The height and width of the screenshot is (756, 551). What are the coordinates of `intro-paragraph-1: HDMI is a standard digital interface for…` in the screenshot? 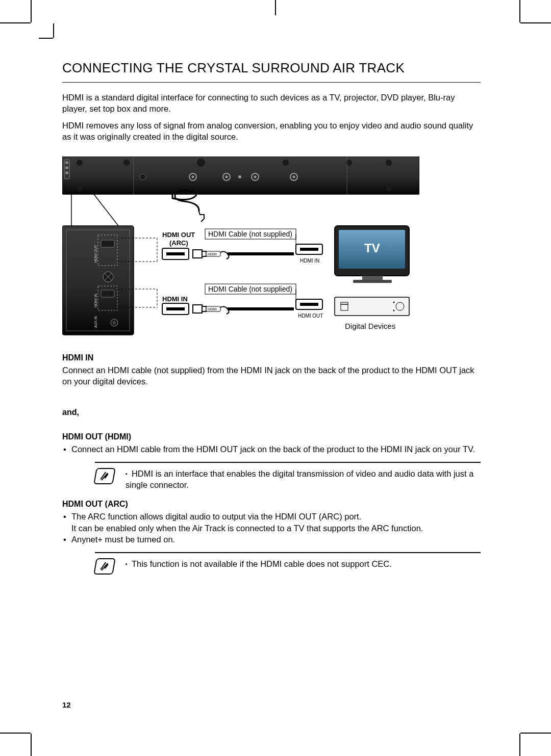 It's located at (271, 103).